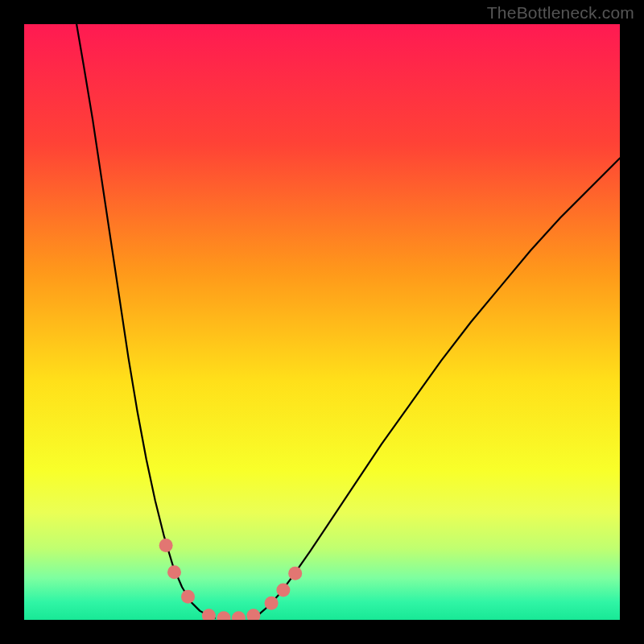 The width and height of the screenshot is (644, 644). Describe the element at coordinates (560, 13) in the screenshot. I see `watermark-text: TheBottleneck.com` at that location.